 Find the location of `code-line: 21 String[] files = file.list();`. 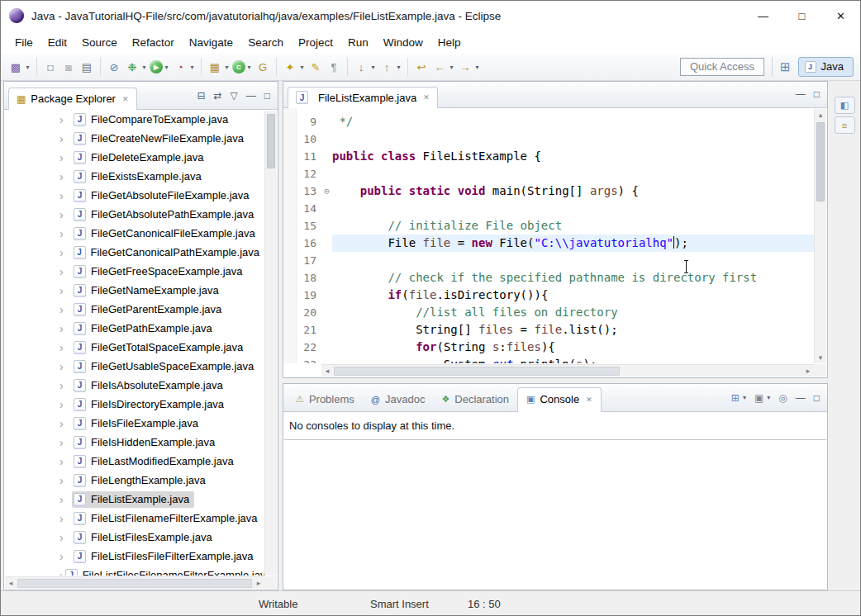

code-line: 21 String[] files = file.list(); is located at coordinates (549, 330).